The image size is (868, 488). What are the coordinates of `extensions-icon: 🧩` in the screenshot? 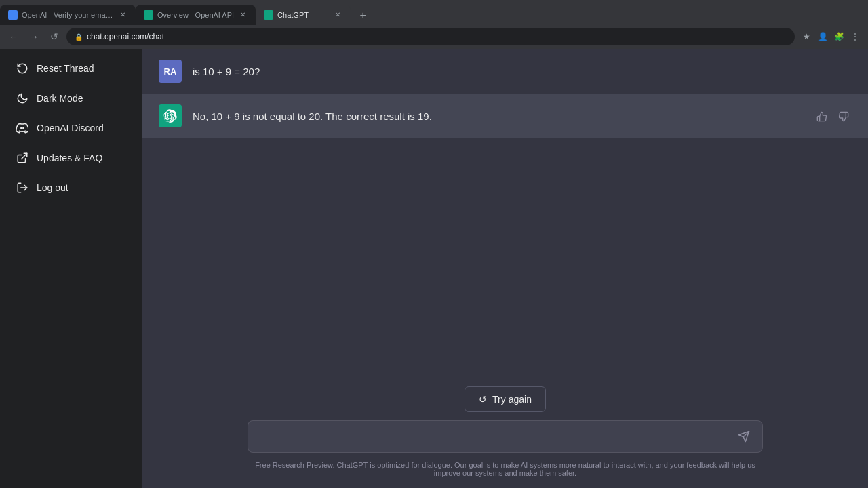 It's located at (839, 37).